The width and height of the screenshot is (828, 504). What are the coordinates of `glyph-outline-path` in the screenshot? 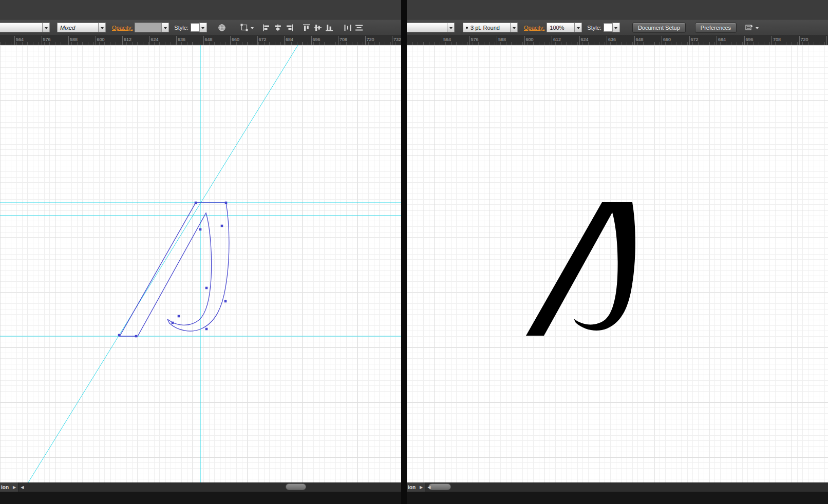 It's located at (175, 269).